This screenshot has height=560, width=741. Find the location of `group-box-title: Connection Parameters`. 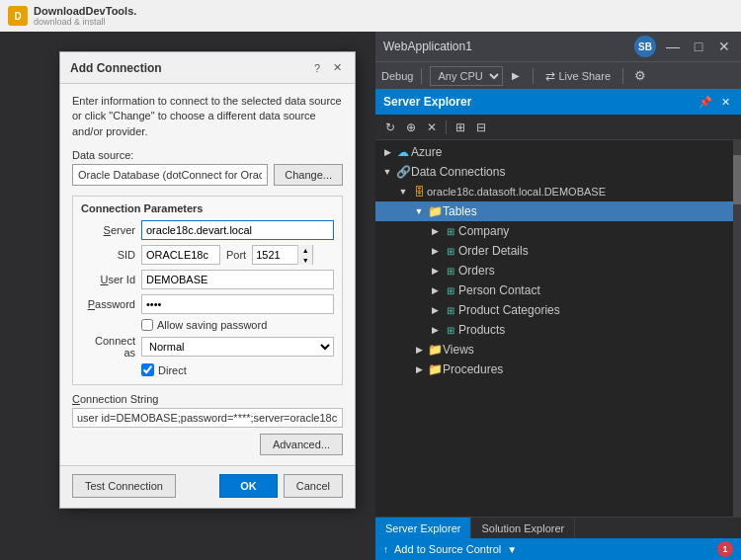

group-box-title: Connection Parameters is located at coordinates (207, 208).